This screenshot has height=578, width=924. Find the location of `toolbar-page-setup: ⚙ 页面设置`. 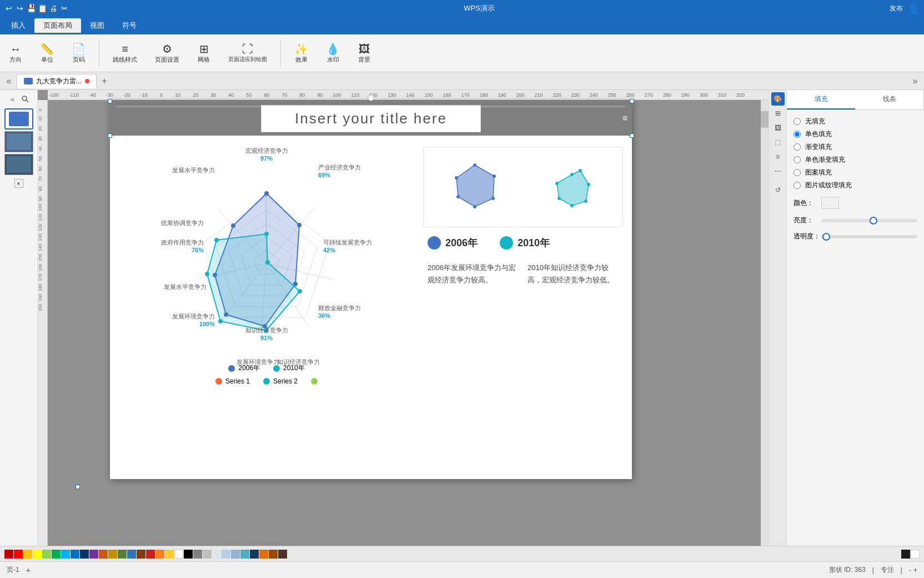

toolbar-page-setup: ⚙ 页面设置 is located at coordinates (167, 53).